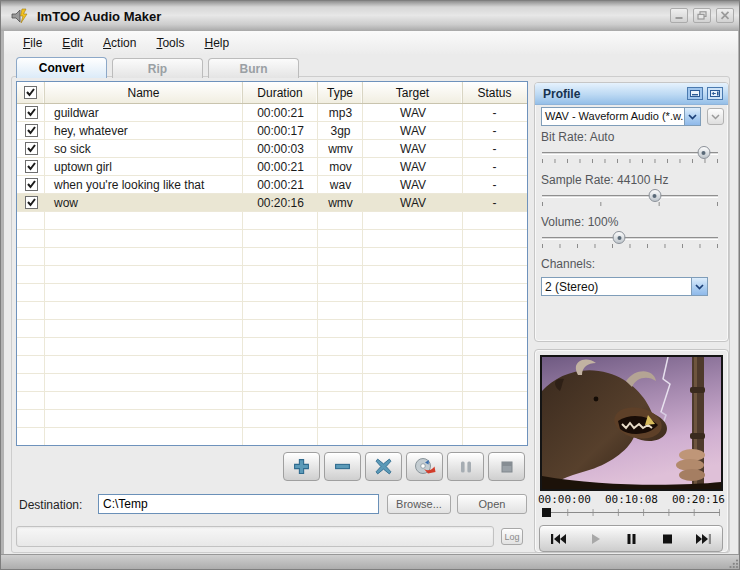 This screenshot has width=740, height=570. What do you see at coordinates (340, 92) in the screenshot?
I see `header-type: Type` at bounding box center [340, 92].